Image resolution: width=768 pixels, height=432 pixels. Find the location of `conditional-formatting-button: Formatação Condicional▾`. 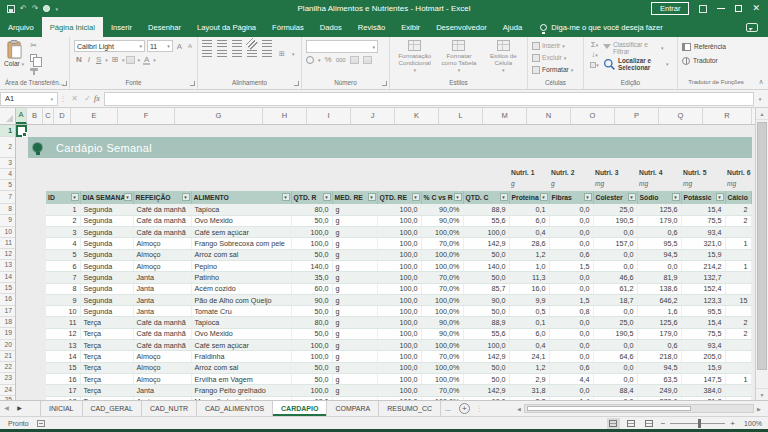

conditional-formatting-button: Formatação Condicional▾ is located at coordinates (414, 58).